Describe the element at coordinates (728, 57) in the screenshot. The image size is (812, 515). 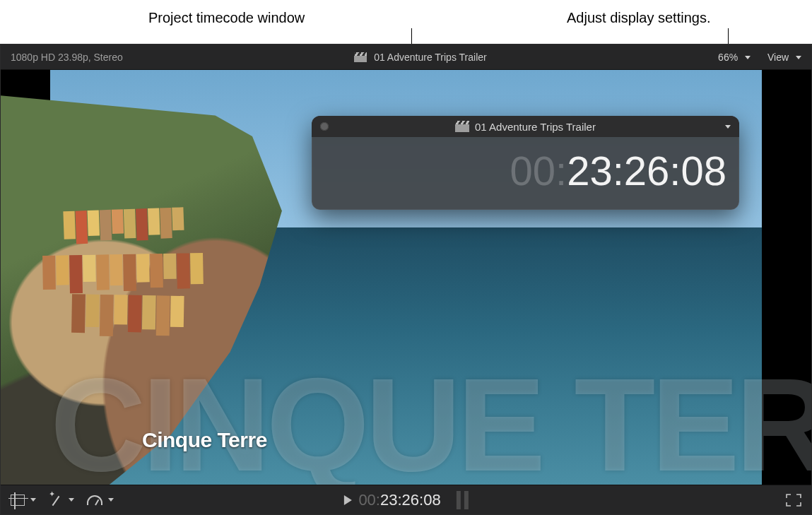
I see `zoom-value: 66%` at that location.